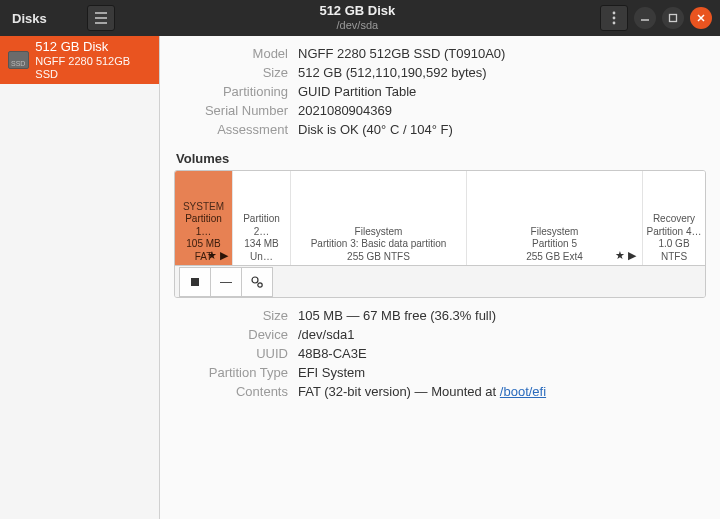 The height and width of the screenshot is (519, 720). Describe the element at coordinates (440, 281) in the screenshot. I see `volume-actions: —` at that location.